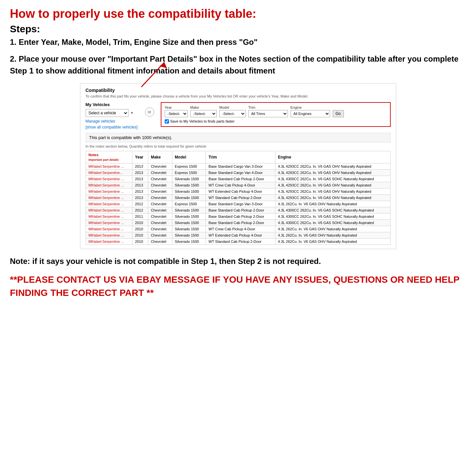  What do you see at coordinates (310, 111) in the screenshot?
I see `engine-field: Engine All Engines` at bounding box center [310, 111].